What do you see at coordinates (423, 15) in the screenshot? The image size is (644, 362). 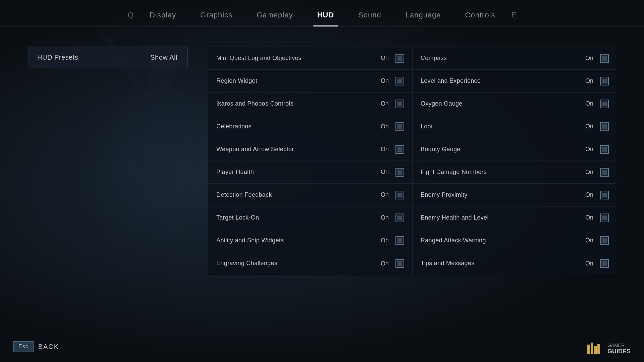 I see `nav-item-language: Language` at bounding box center [423, 15].